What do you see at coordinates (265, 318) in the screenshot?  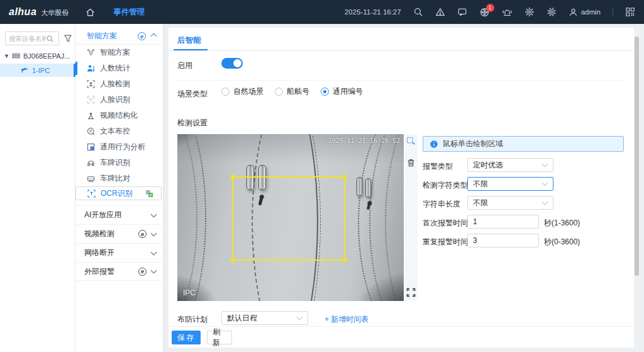 I see `arming-schedule-select: 默认日程` at bounding box center [265, 318].